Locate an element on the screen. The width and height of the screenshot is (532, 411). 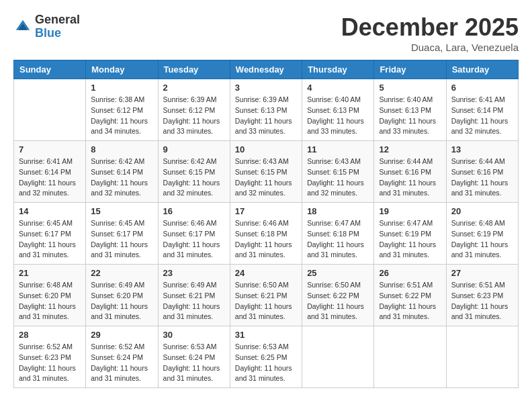
day-info: Sunrise: 6:50 AM Sunset: 6:21 PM Dayligh… is located at coordinates (266, 301).